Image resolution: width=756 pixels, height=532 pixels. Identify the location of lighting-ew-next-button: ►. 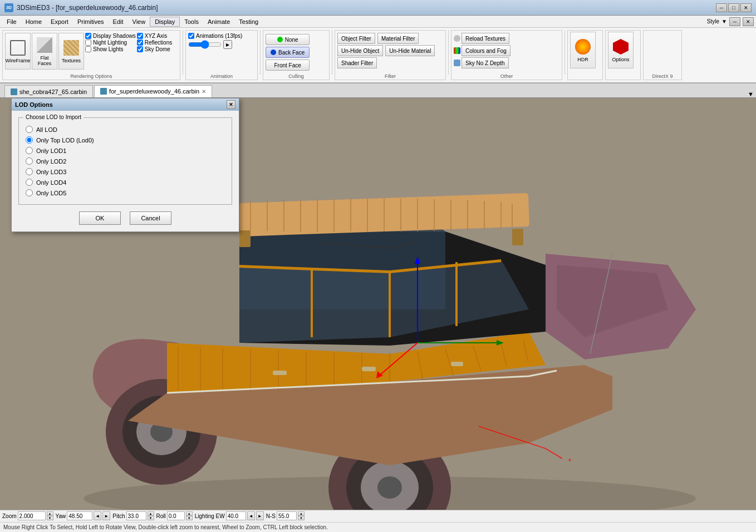
(260, 516).